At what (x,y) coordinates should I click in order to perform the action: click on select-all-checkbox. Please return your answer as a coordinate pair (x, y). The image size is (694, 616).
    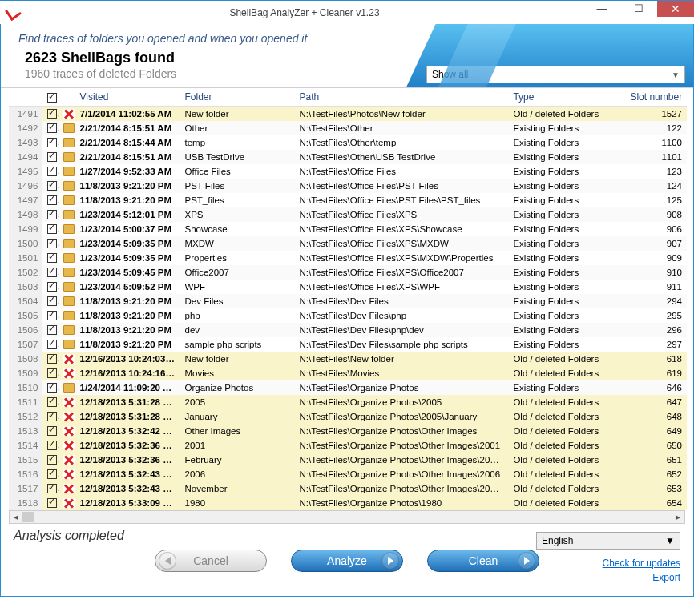
    Looking at the image, I should click on (52, 98).